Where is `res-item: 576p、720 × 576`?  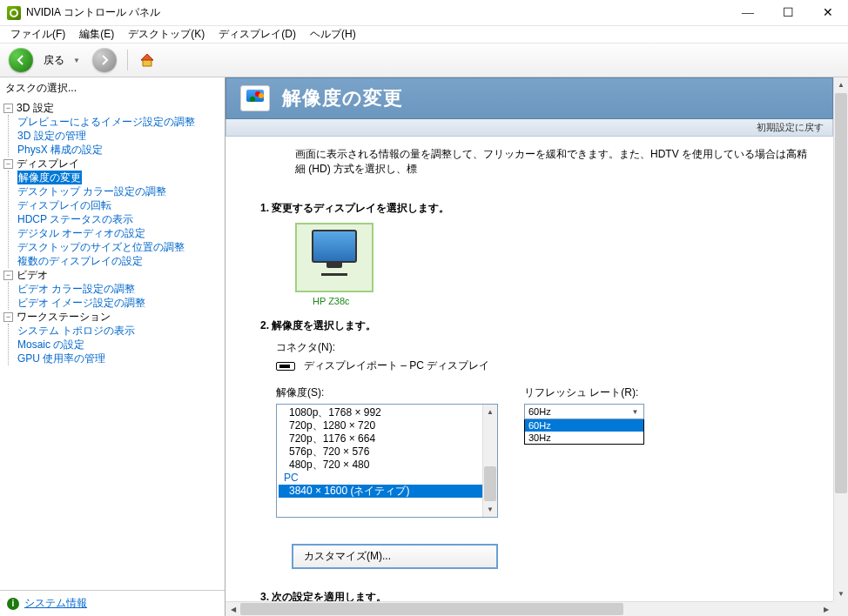
res-item: 576p、720 × 576 is located at coordinates (387, 452).